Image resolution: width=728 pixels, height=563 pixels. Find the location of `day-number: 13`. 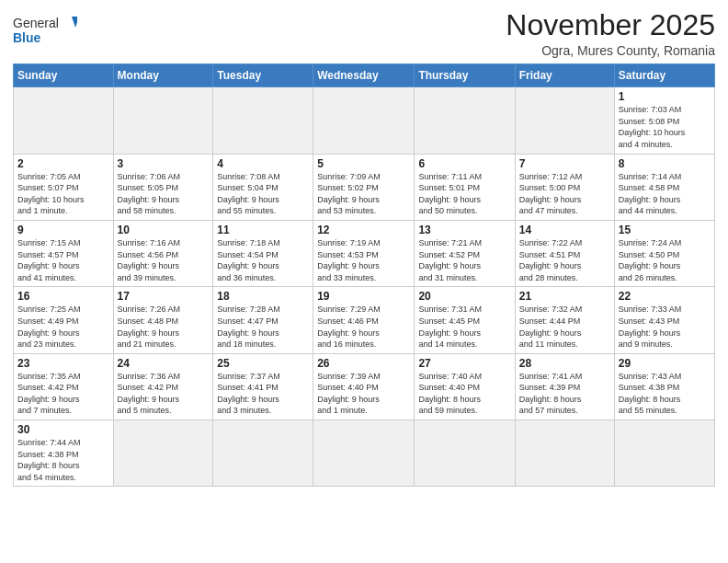

day-number: 13 is located at coordinates (464, 230).